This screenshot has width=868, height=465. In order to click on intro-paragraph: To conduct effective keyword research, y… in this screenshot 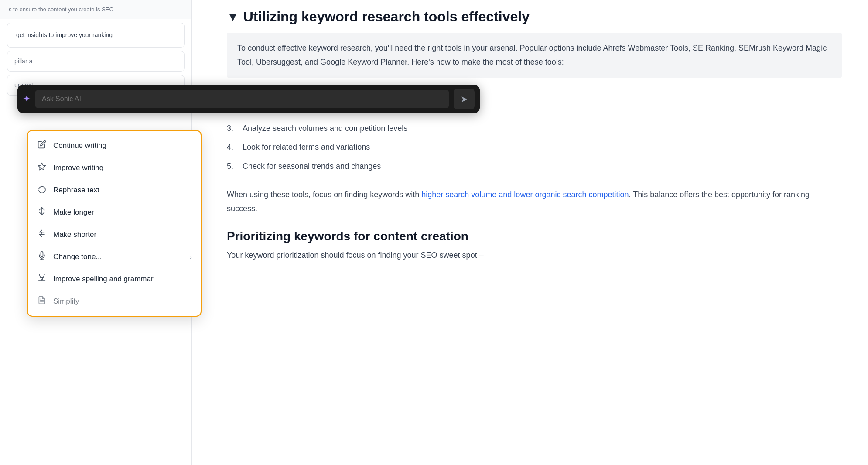, I will do `click(534, 55)`.